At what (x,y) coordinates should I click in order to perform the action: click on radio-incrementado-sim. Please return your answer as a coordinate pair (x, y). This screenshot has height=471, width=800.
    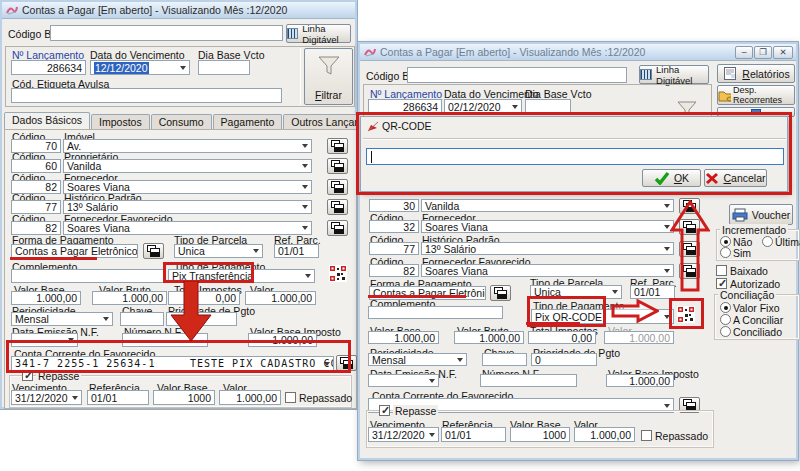
    Looking at the image, I should click on (726, 252).